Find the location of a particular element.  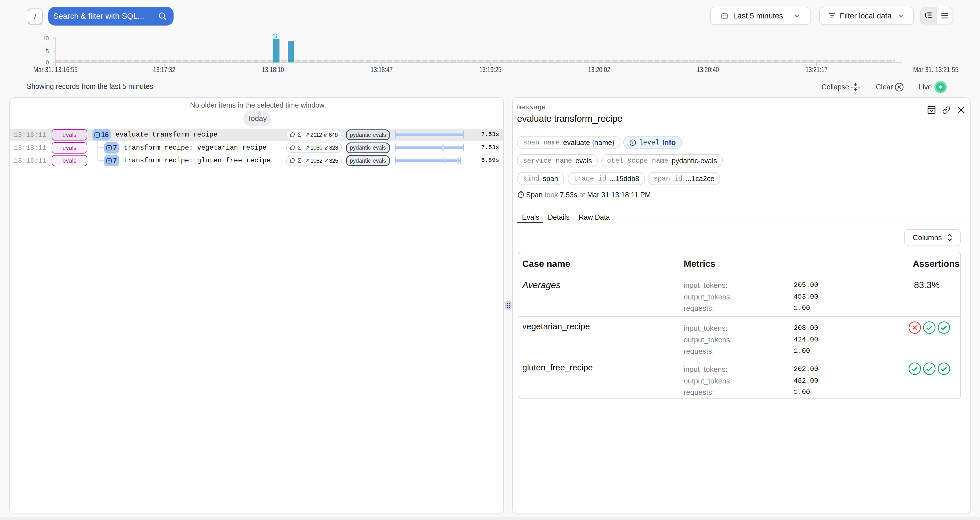

svg-text: 13:18:10 is located at coordinates (273, 69).